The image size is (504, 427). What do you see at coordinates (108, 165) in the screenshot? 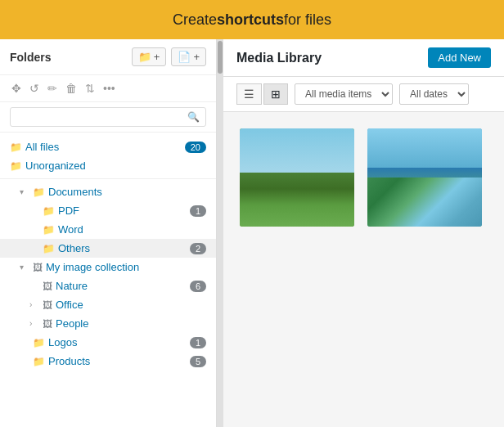
I see `tree-item-unorganized: 📁 Unorganized` at bounding box center [108, 165].